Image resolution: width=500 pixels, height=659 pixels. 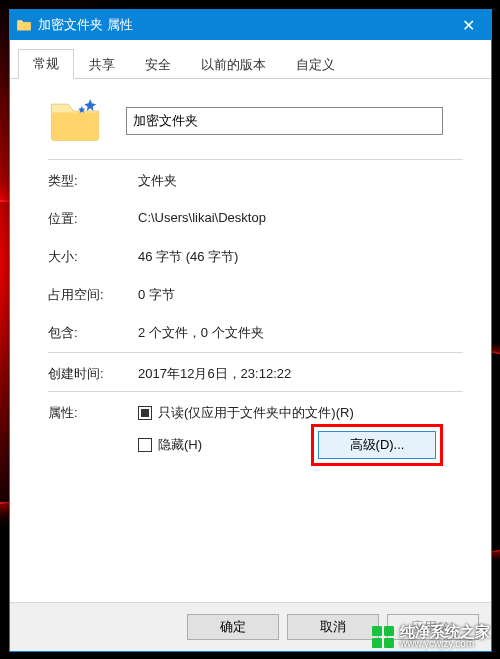 What do you see at coordinates (242, 25) in the screenshot?
I see `window-title: 加密文件夹 属性` at bounding box center [242, 25].